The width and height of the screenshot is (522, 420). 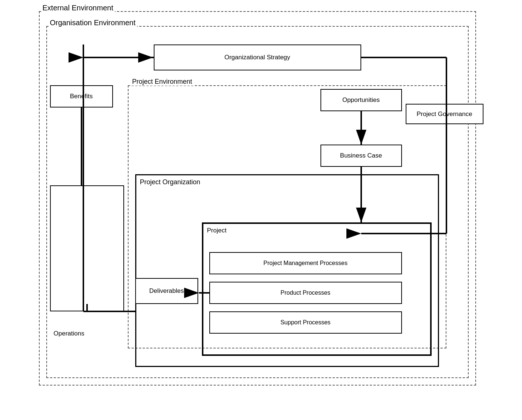 What do you see at coordinates (69, 334) in the screenshot?
I see `operations-label: Operations` at bounding box center [69, 334].